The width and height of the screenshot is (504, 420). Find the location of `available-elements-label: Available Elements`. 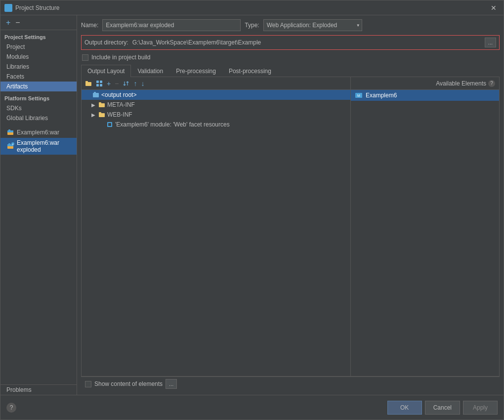

available-elements-label: Available Elements is located at coordinates (461, 84).